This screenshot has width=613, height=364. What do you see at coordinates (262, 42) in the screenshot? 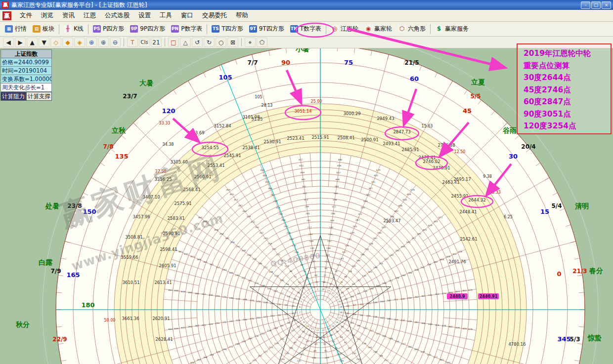
I see `polygon-tool-tool-button: ⬠` at bounding box center [262, 42].